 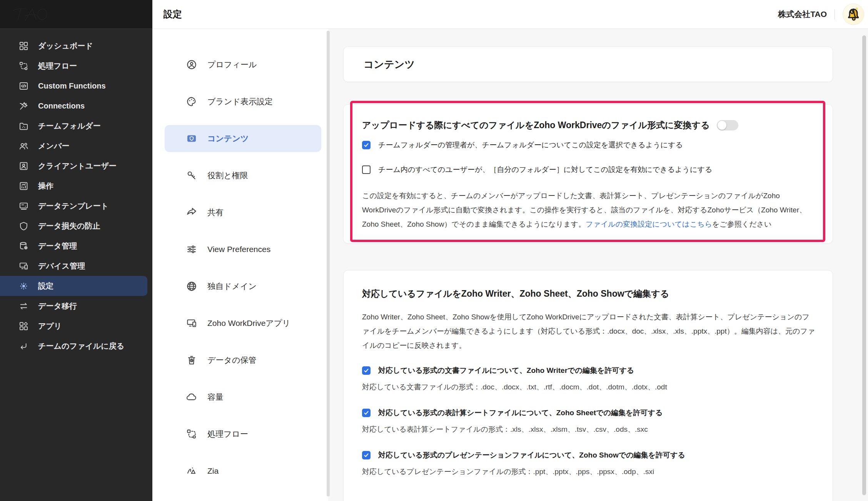 What do you see at coordinates (76, 346) in the screenshot?
I see `sidebar-item-back-to-team-files: チームのファイルに戻る` at bounding box center [76, 346].